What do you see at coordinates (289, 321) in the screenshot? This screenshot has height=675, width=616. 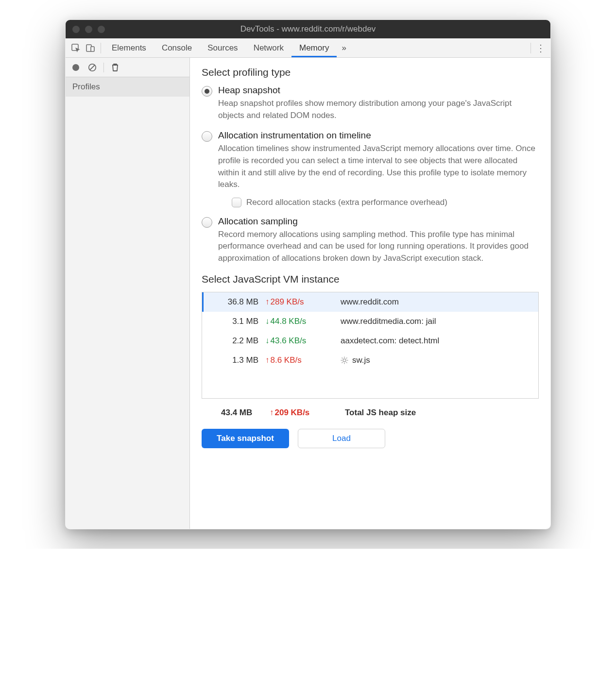 I see `vm-rate: 44.8 KB/s` at bounding box center [289, 321].